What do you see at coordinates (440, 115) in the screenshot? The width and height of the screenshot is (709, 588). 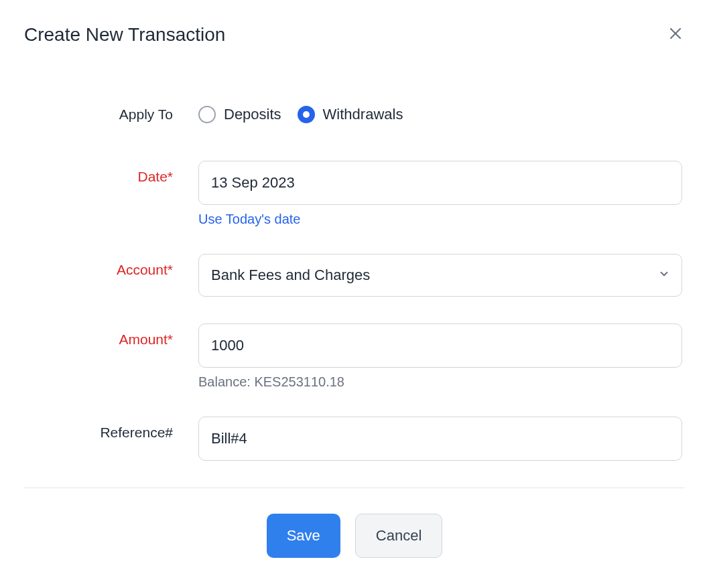 I see `apply-to-field: Deposits Withdrawals` at bounding box center [440, 115].